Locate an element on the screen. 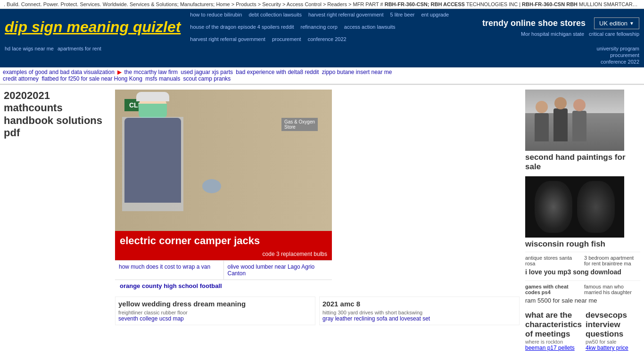 The image size is (644, 362). games-famous-row: games with cheat codes ps4 famous man wh… is located at coordinates (583, 288).